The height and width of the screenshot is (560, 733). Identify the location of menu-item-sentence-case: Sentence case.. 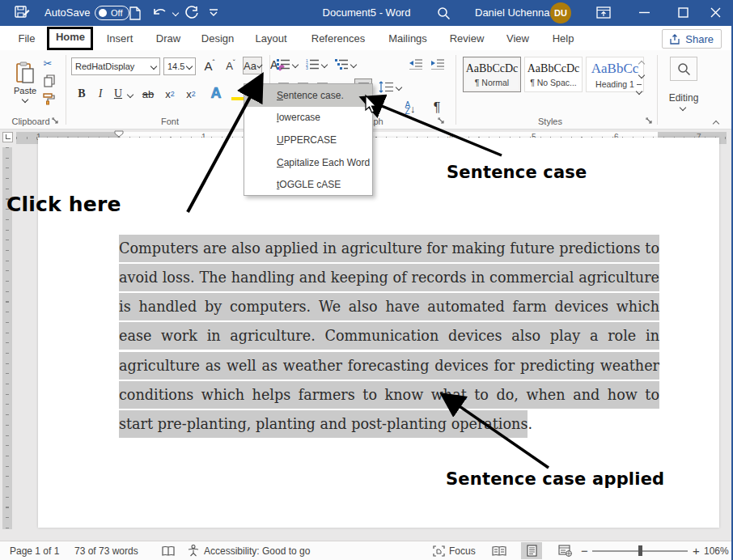
(308, 95).